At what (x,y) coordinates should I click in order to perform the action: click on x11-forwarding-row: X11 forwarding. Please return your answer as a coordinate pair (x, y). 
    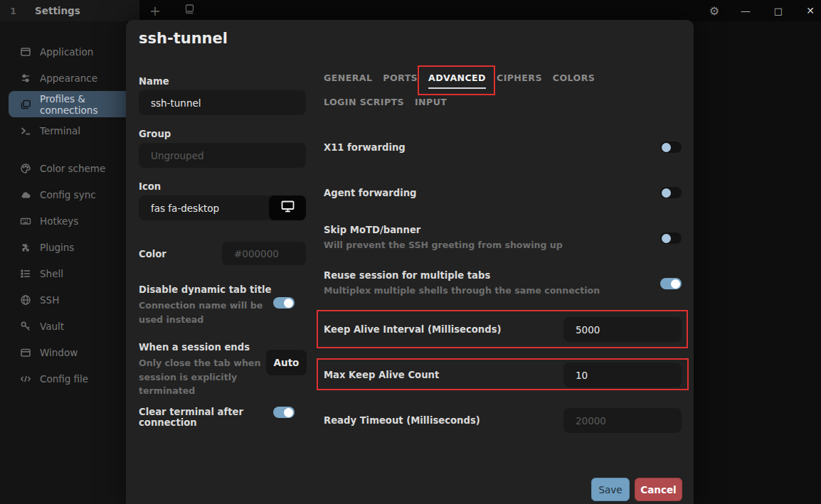
    Looking at the image, I should click on (502, 147).